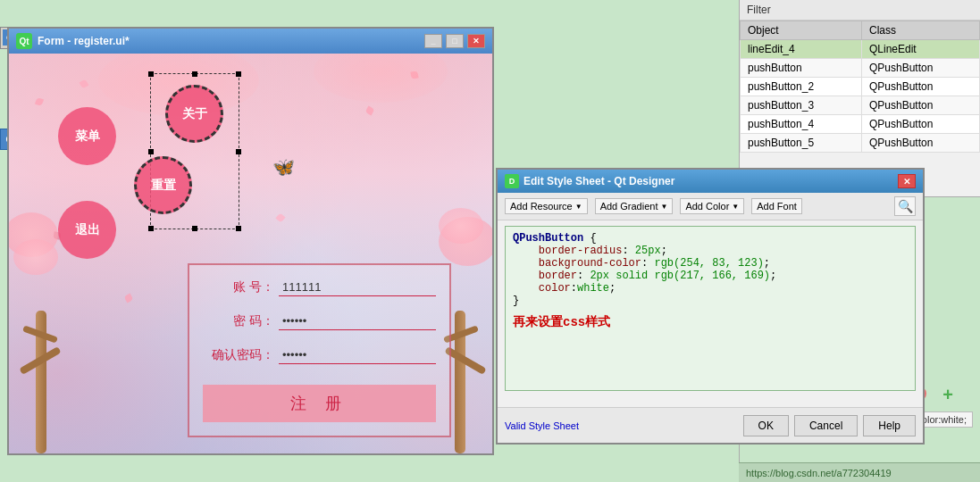  What do you see at coordinates (88, 230) in the screenshot?
I see `exit-button: 退出` at bounding box center [88, 230].